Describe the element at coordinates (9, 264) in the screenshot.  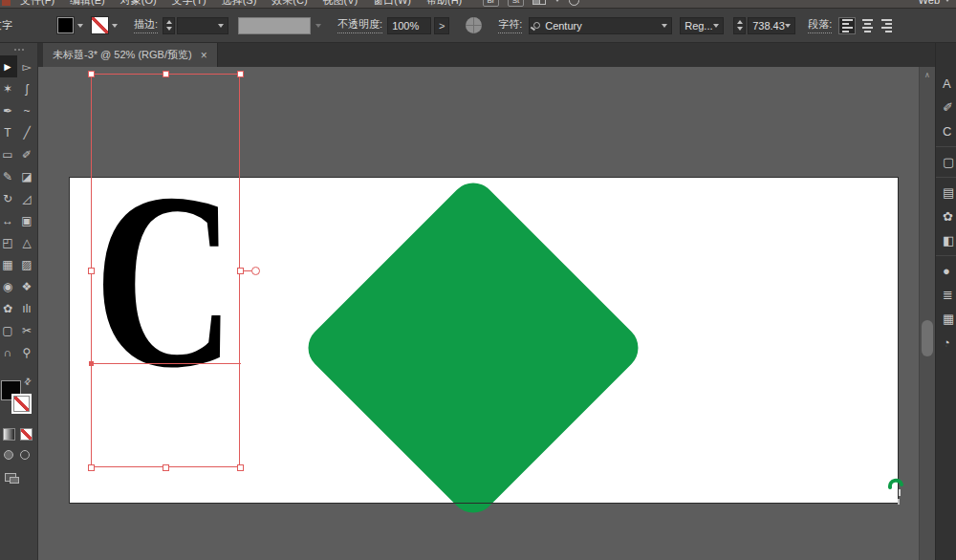
I see `mesh-tool: ▦` at that location.